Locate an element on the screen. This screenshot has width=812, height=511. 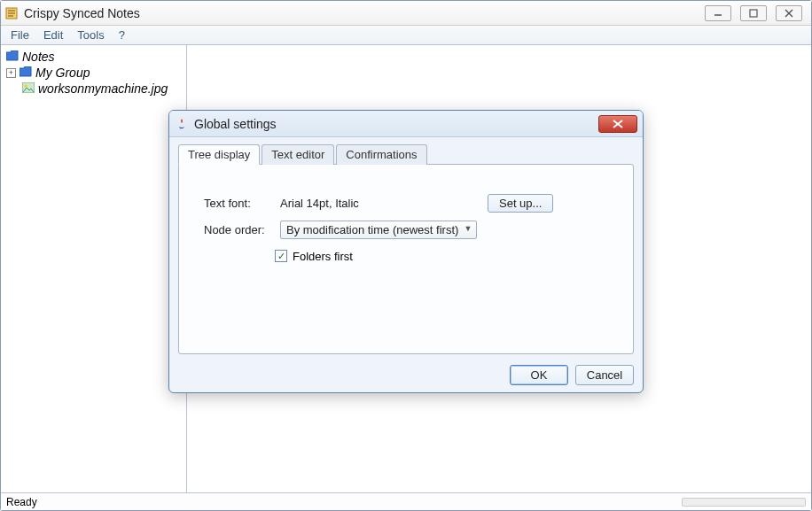
dialog-title: Global settings is located at coordinates (396, 124).